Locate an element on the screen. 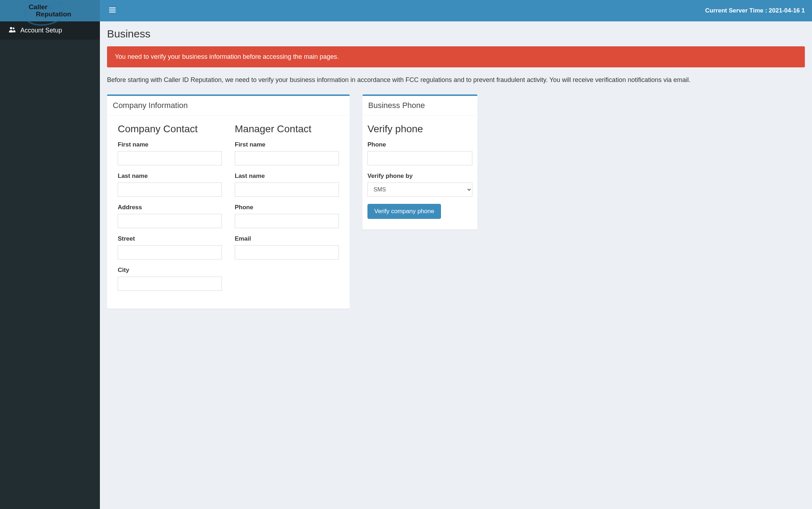  company-contact-title: Company Contact is located at coordinates (170, 129).